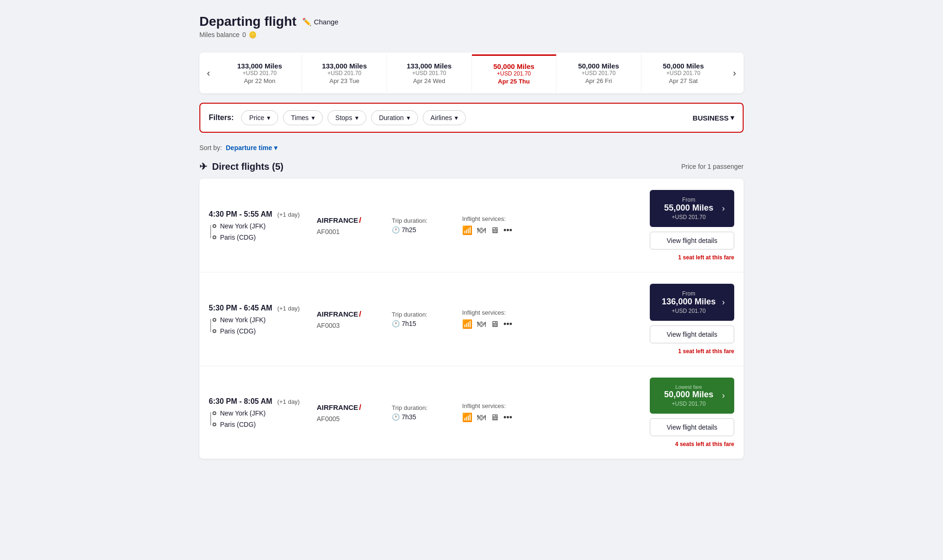  Describe the element at coordinates (713, 118) in the screenshot. I see `cabin-filter-button: BUSINESS ▾` at that location.